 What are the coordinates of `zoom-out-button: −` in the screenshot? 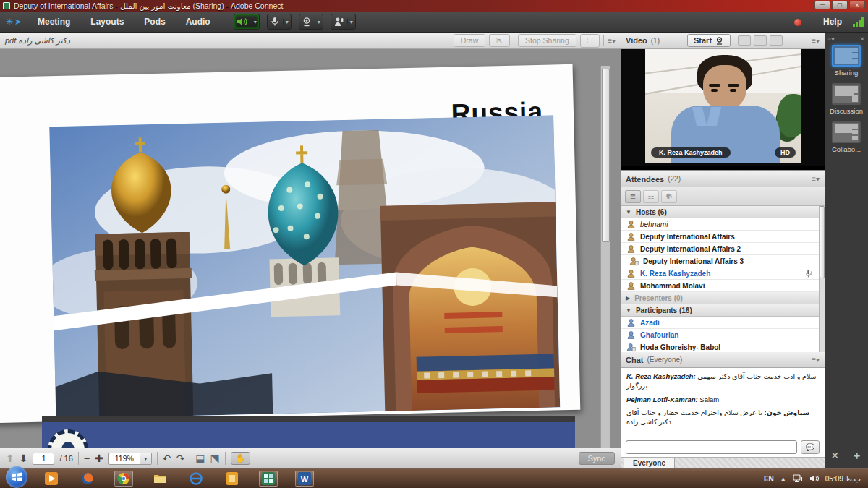 It's located at (87, 458).